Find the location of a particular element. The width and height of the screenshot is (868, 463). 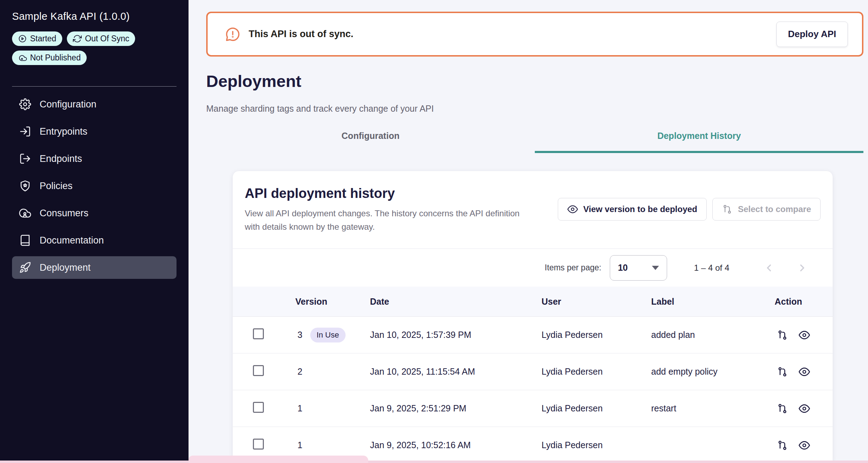

tab-configuration: Configuration is located at coordinates (371, 142).